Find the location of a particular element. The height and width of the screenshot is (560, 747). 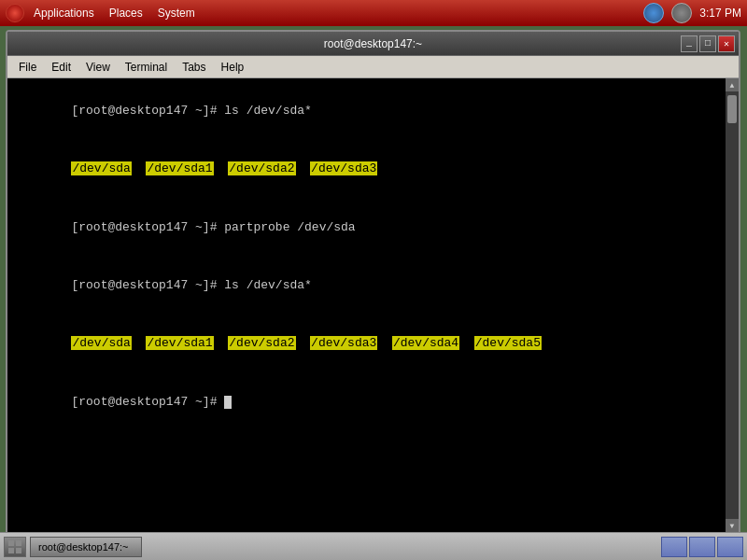

cmd-1: ls /dev/sda* is located at coordinates (268, 110).